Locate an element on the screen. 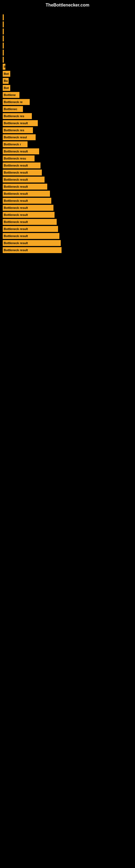  bar-label: B is located at coordinates (5, 67).